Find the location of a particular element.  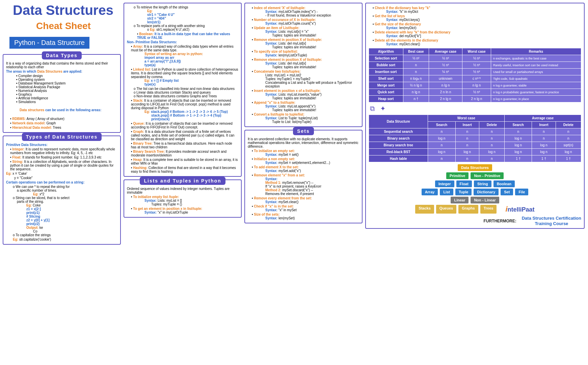

panel-data-types: Data Types It is a way of organizing dat… is located at coordinates (62, 93).